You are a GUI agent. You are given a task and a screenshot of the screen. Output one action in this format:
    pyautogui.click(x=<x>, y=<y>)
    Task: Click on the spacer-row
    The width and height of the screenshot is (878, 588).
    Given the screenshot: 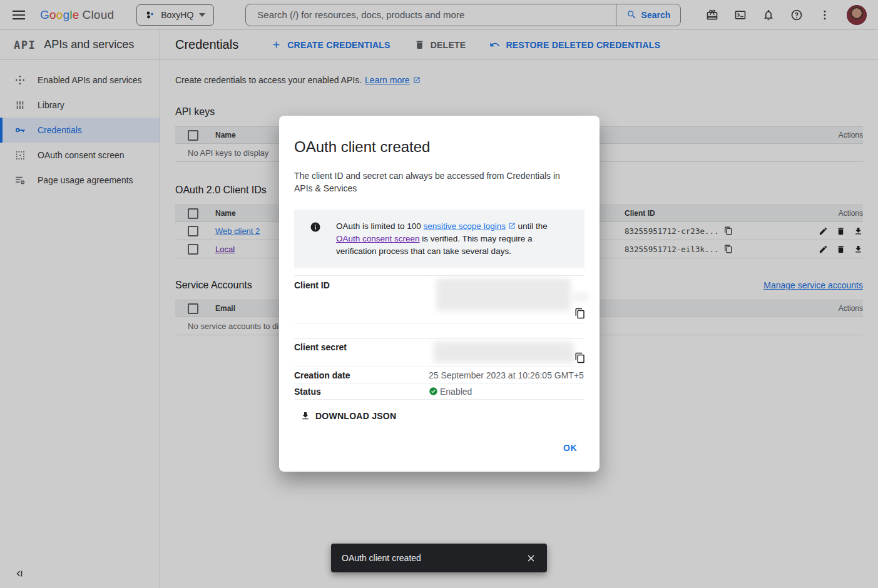 What is the action you would take?
    pyautogui.click(x=439, y=332)
    